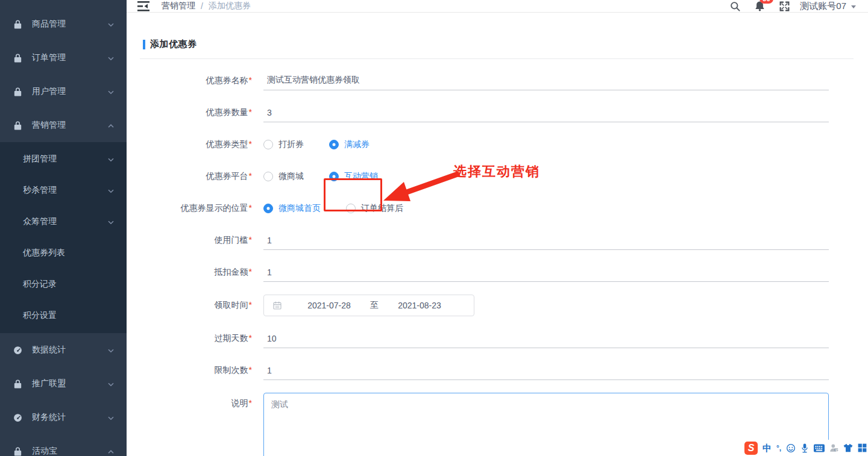  Describe the element at coordinates (785, 6) in the screenshot. I see `fullscreen-icon` at that location.